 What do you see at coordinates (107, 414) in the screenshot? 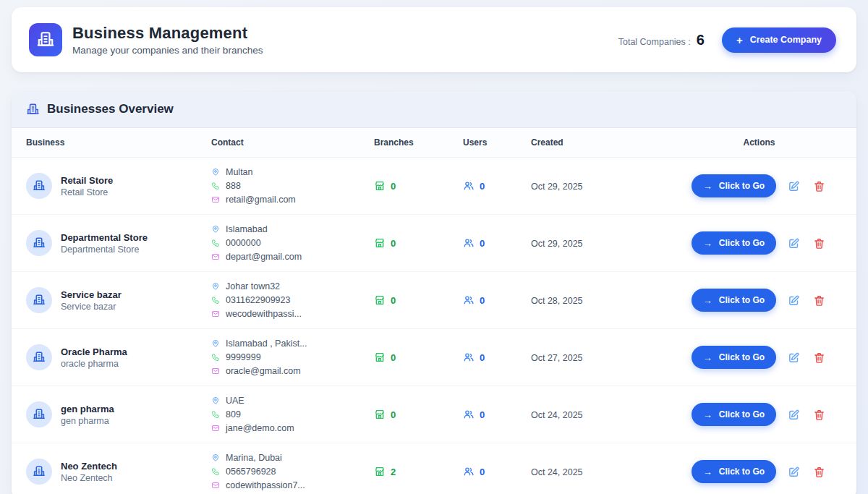
I see `business-cell: gen pharma gen pharma` at bounding box center [107, 414].